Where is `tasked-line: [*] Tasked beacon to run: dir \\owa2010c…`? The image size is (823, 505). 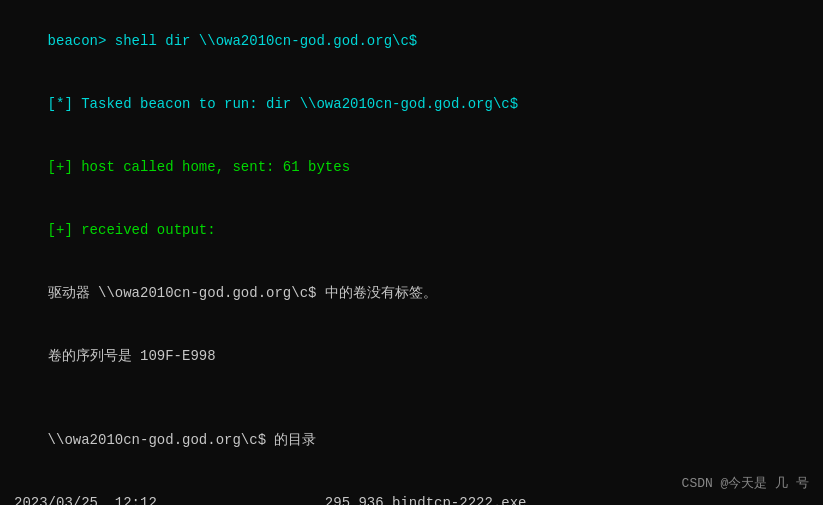 tasked-line: [*] Tasked beacon to run: dir \\owa2010c… is located at coordinates (412, 104).